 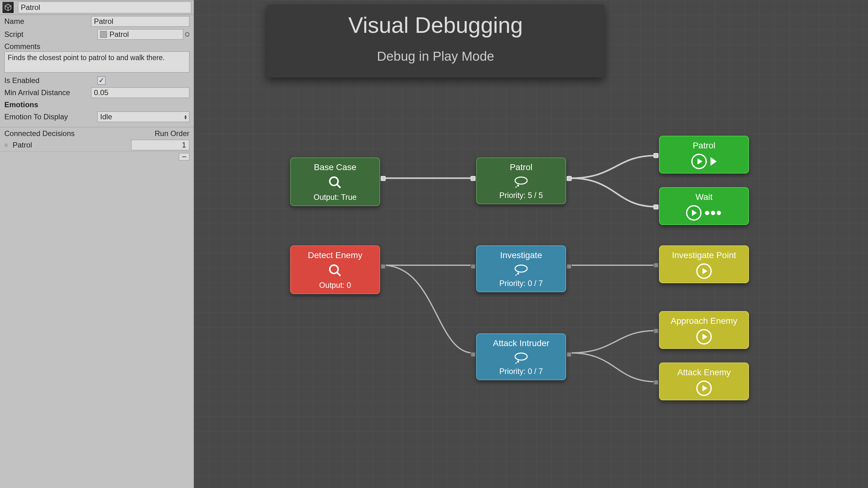 What do you see at coordinates (335, 182) in the screenshot?
I see `node-base-case: Base Case Output: True` at bounding box center [335, 182].